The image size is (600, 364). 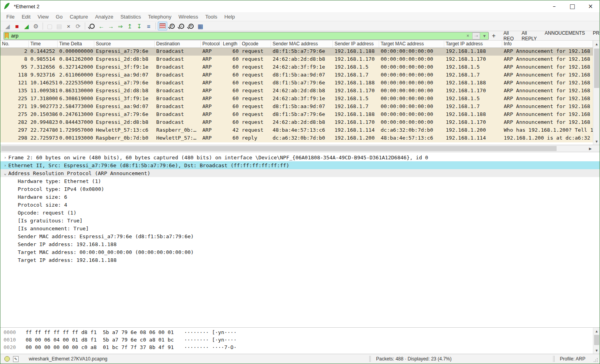 I want to click on go-to-bottom-icon: ↧, so click(x=139, y=26).